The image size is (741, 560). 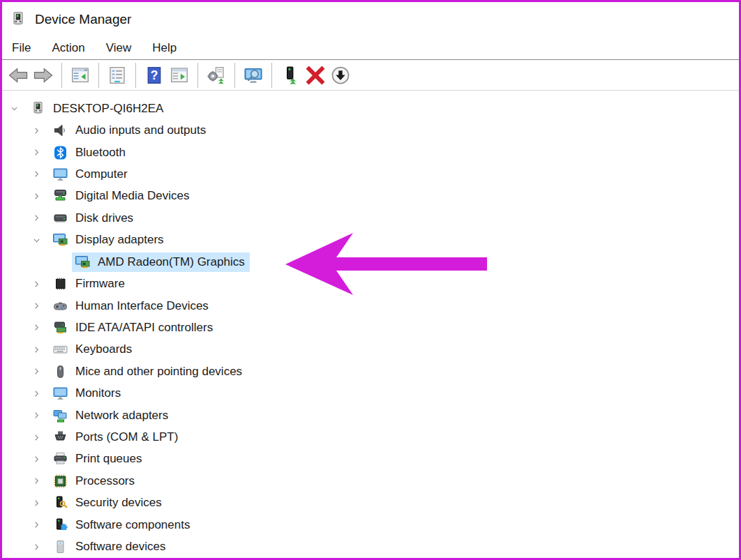 I want to click on tree-item-label: Computer, so click(x=102, y=174).